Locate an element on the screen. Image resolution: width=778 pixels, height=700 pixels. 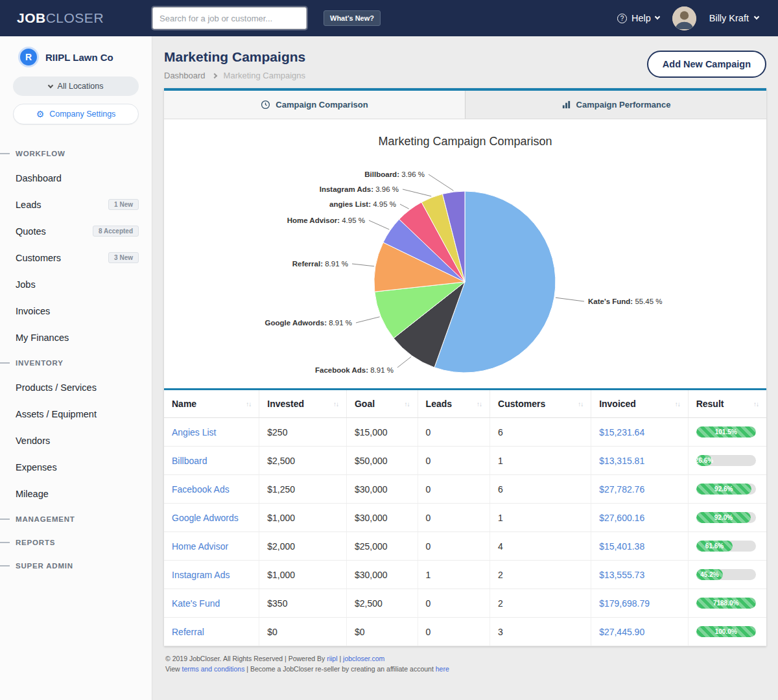
campaign-name-link: Kate's Fund is located at coordinates (196, 603).